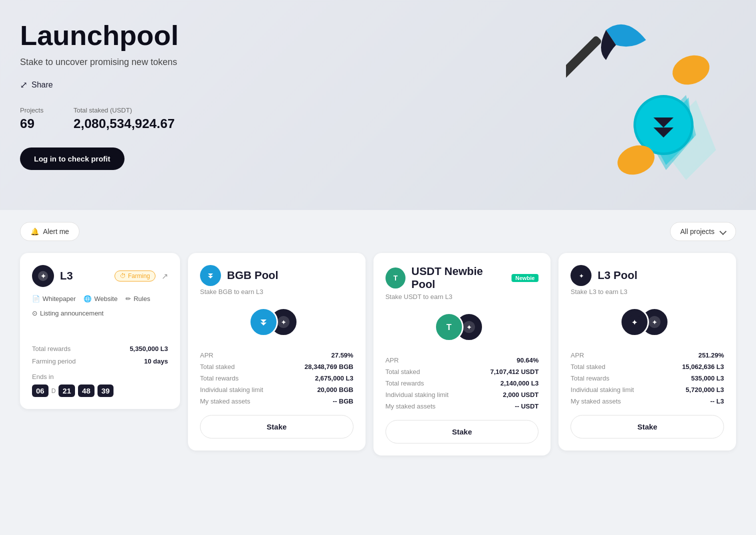 This screenshot has width=756, height=535. What do you see at coordinates (88, 299) in the screenshot?
I see `globe-icon: 🌐` at bounding box center [88, 299].